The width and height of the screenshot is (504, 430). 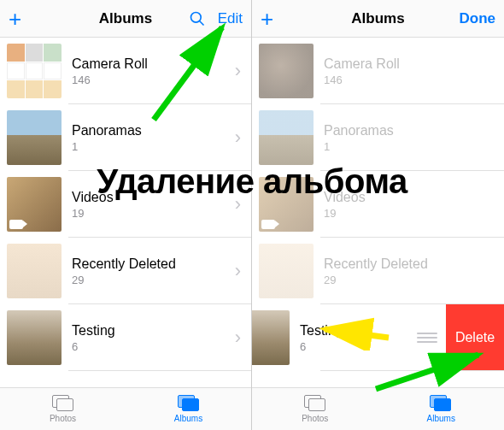 What do you see at coordinates (378, 271) in the screenshot?
I see `album-row: Recently Deleted 29` at bounding box center [378, 271].